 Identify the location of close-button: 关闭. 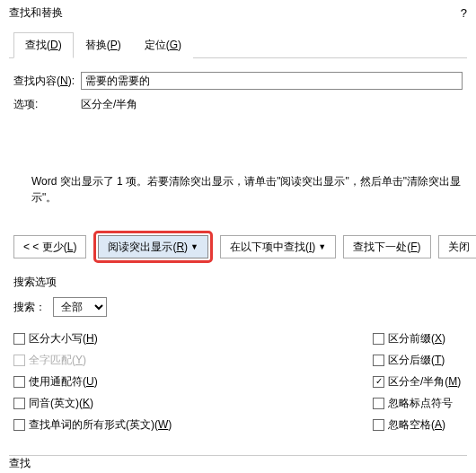
(457, 247).